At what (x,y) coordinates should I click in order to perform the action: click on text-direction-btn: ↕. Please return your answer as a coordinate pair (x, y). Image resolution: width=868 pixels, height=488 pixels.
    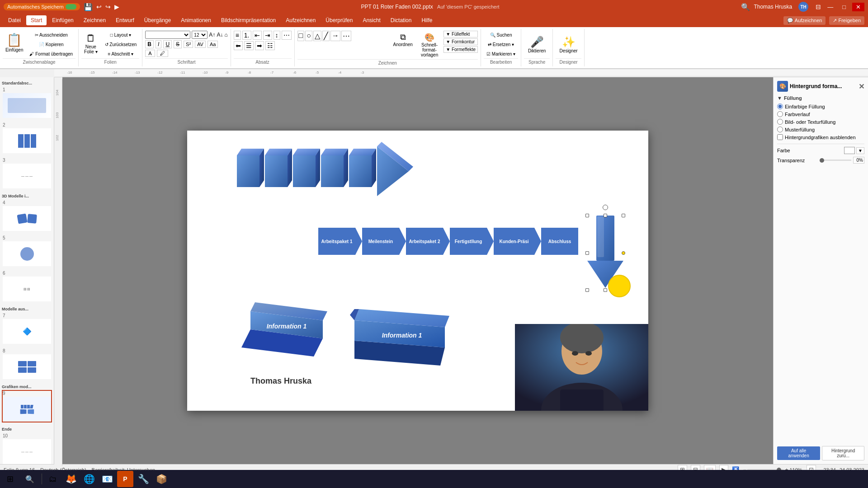
    Looking at the image, I should click on (277, 35).